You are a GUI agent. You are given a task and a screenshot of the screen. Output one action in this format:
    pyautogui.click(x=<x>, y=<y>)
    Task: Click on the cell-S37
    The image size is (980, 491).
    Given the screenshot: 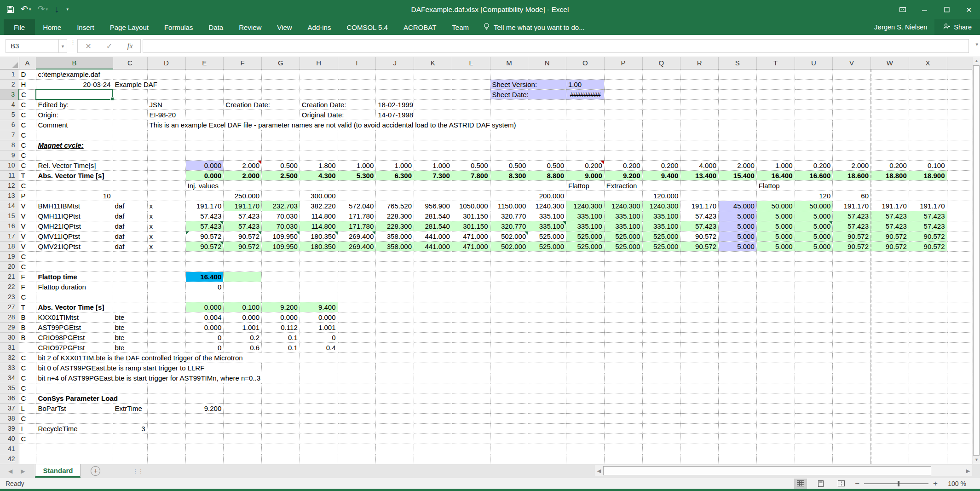 What is the action you would take?
    pyautogui.click(x=738, y=408)
    